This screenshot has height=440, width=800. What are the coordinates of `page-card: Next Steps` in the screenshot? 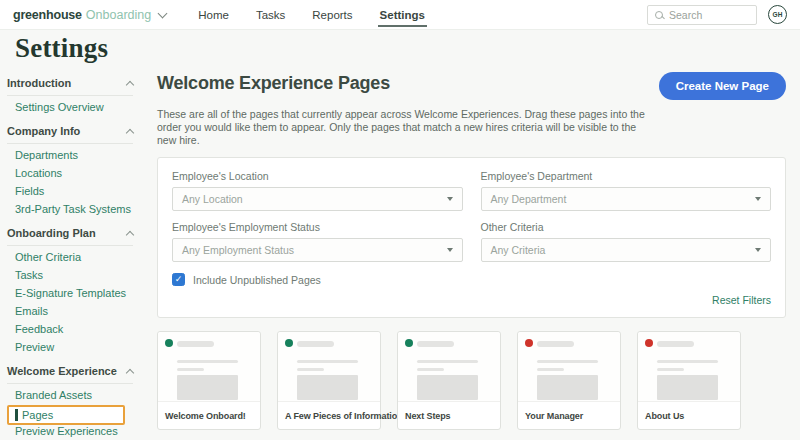 It's located at (449, 380).